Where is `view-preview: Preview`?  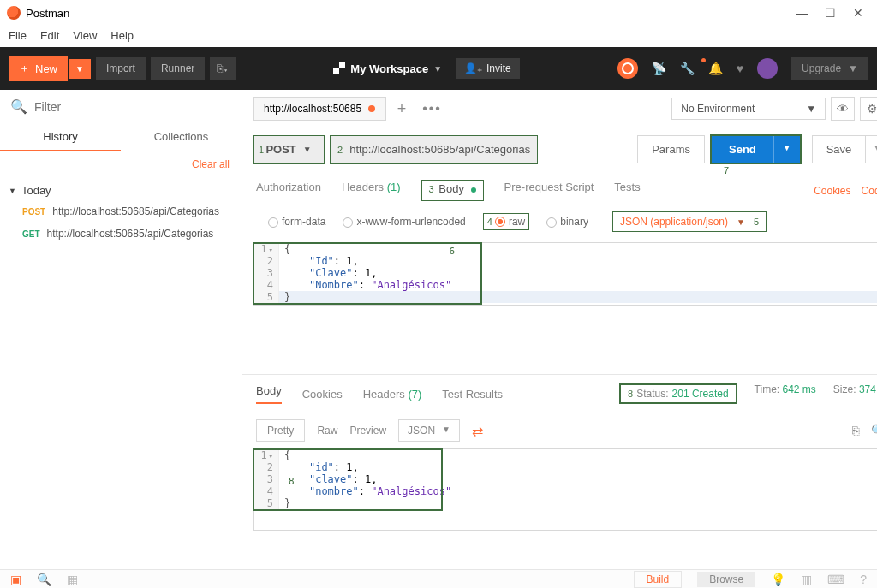 view-preview: Preview is located at coordinates (368, 431).